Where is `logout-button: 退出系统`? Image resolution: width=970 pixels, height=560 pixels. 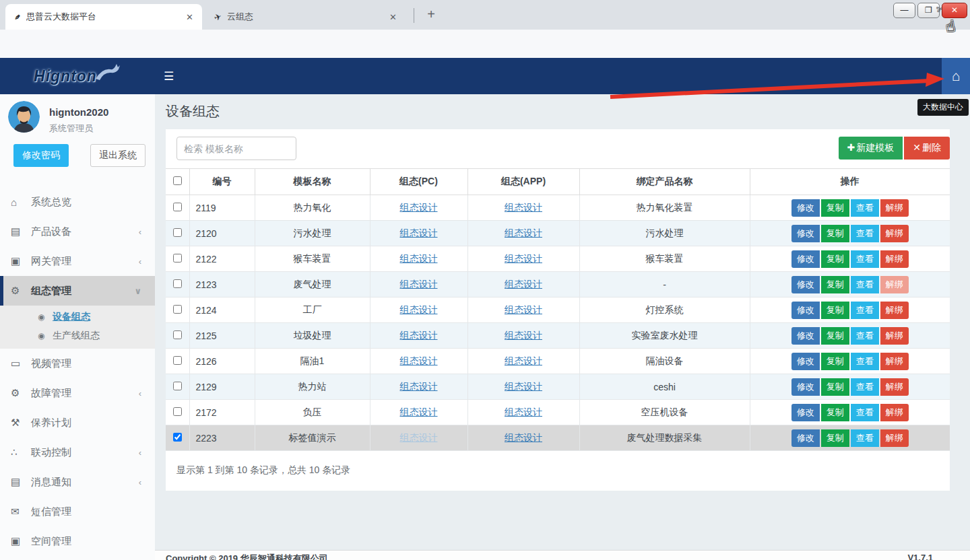 logout-button: 退出系统 is located at coordinates (118, 155).